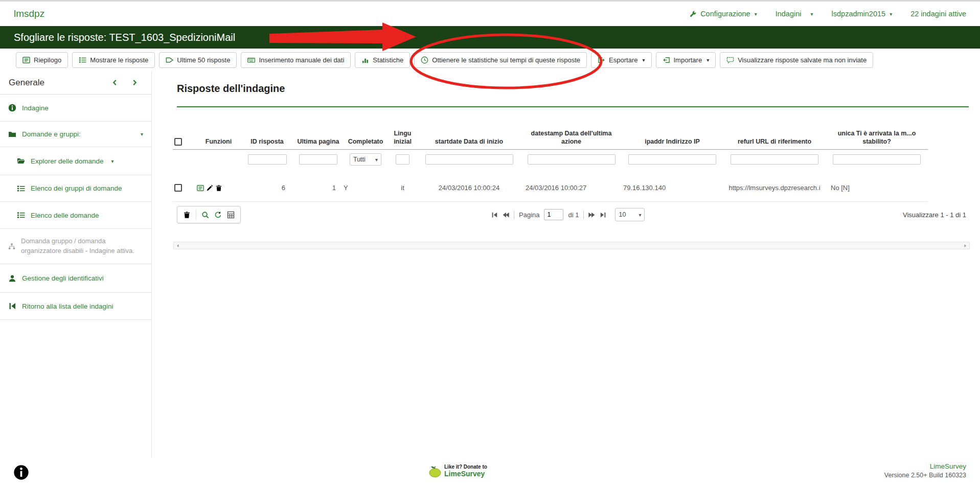  Describe the element at coordinates (630, 215) in the screenshot. I see `rows-per-page-select: 10 ▾` at that location.